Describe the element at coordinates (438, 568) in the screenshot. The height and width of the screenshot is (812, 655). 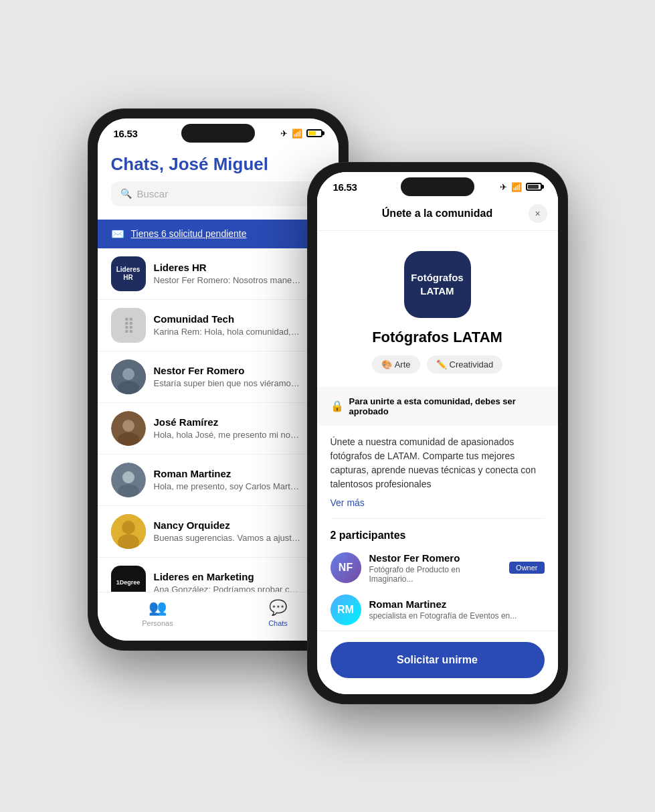
I see `participant-item: NF Nestor Fer Romero Fotógrafo de Produc…` at that location.